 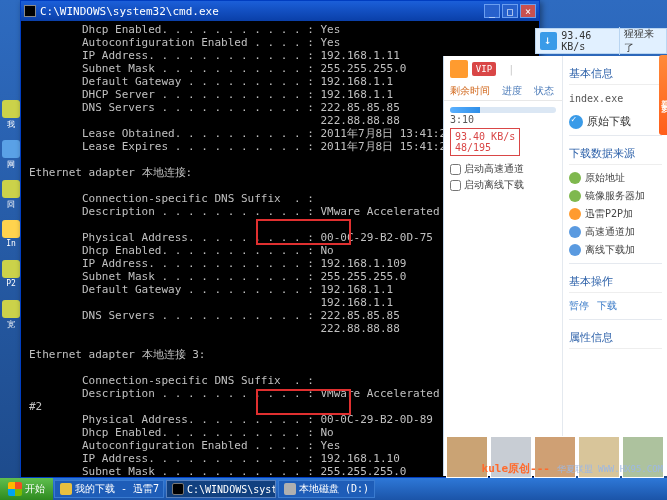 I want to click on download-tabs: 剩余时间 进度 状态, so click(x=503, y=92).